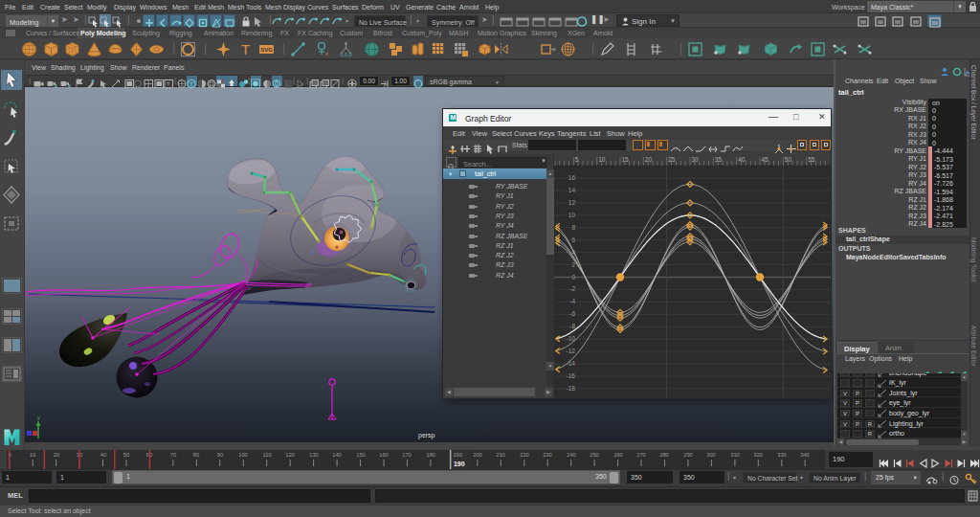  What do you see at coordinates (758, 455) in the screenshot?
I see `svg-text: 320` at bounding box center [758, 455].